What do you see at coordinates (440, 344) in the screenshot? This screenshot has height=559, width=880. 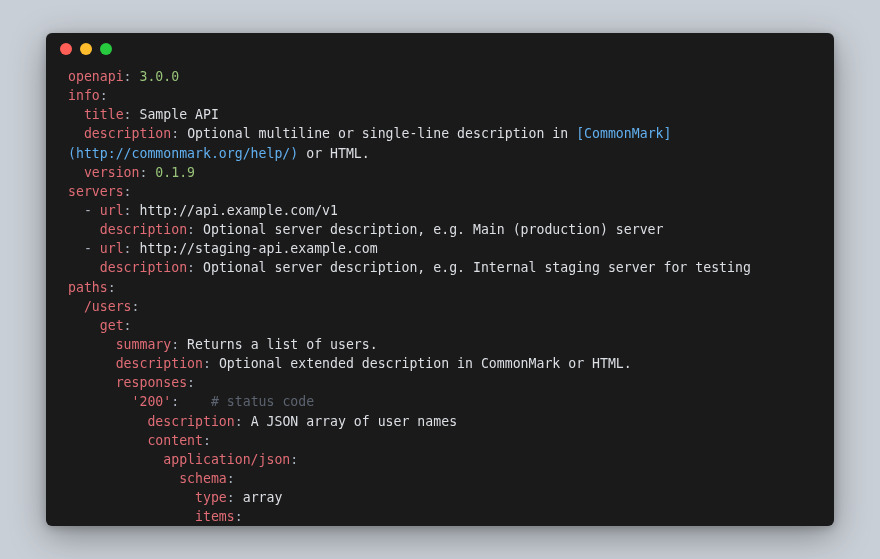 I see `code-line: summary: Returns a list of users.` at bounding box center [440, 344].